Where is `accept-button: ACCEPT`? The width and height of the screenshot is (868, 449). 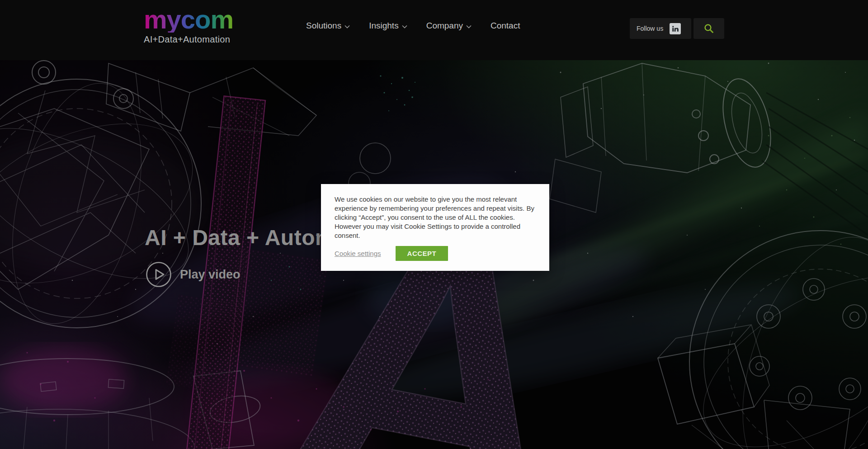
accept-button: ACCEPT is located at coordinates (422, 253).